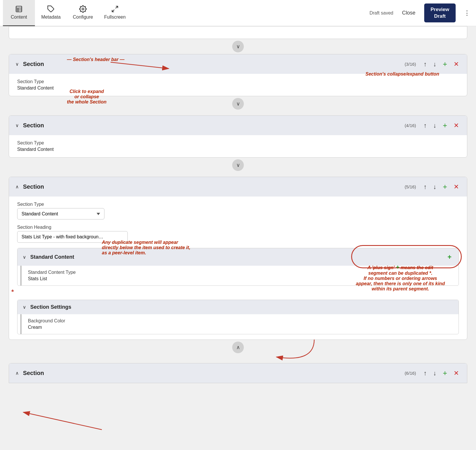  I want to click on section-4-card: ∨ Section (4/16) ↑ ↓ + ✕ Section Type St…, so click(238, 137).